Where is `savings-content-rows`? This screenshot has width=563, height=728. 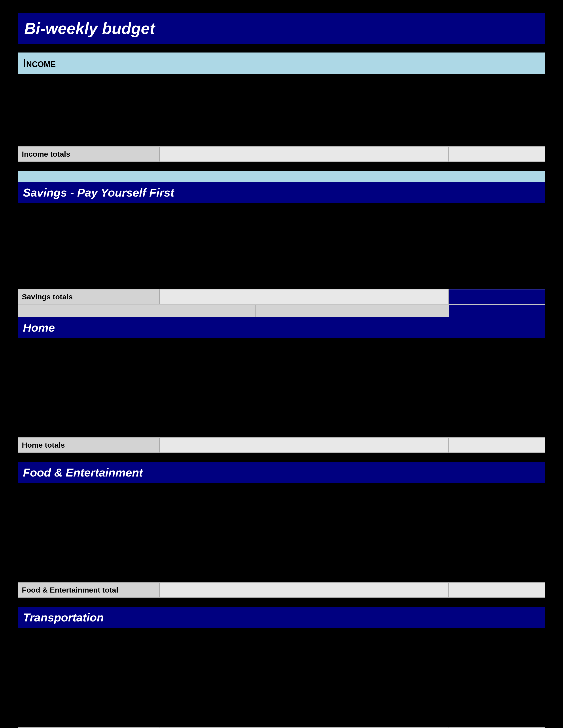
savings-content-rows is located at coordinates (282, 247).